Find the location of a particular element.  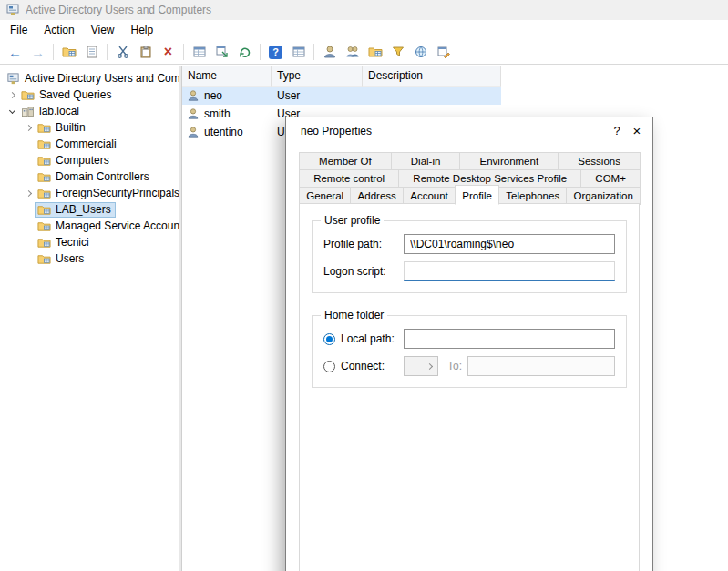

list-icon is located at coordinates (200, 52).